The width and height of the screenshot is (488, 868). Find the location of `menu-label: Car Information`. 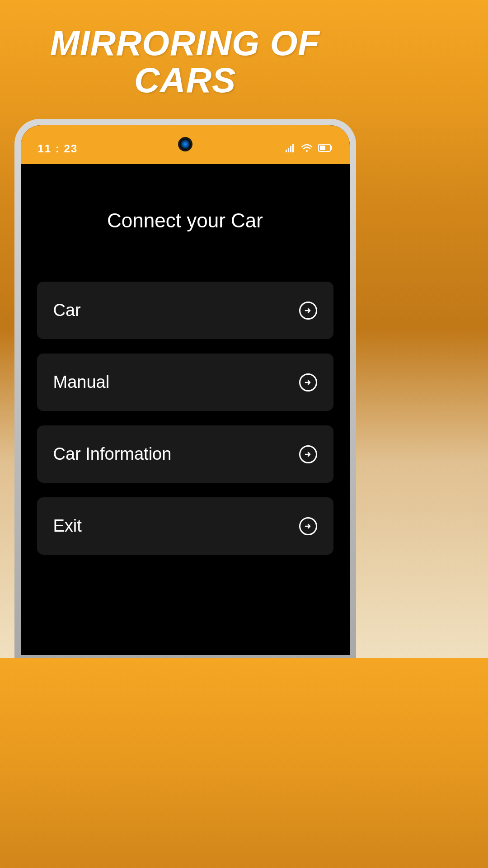

menu-label: Car Information is located at coordinates (113, 454).